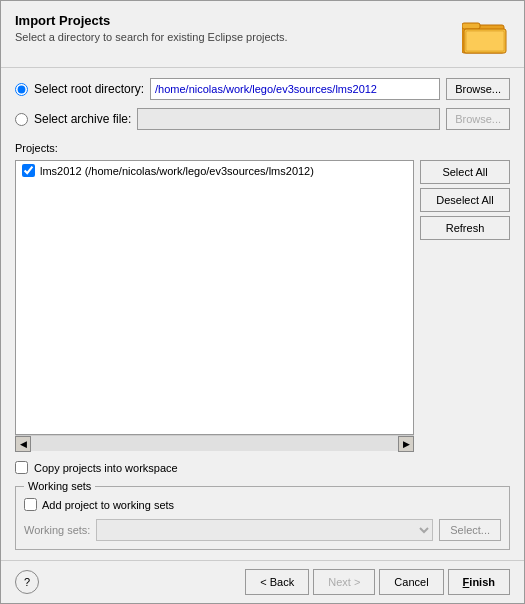 The width and height of the screenshot is (525, 604). Describe the element at coordinates (344, 582) in the screenshot. I see `next-button: Next >` at that location.